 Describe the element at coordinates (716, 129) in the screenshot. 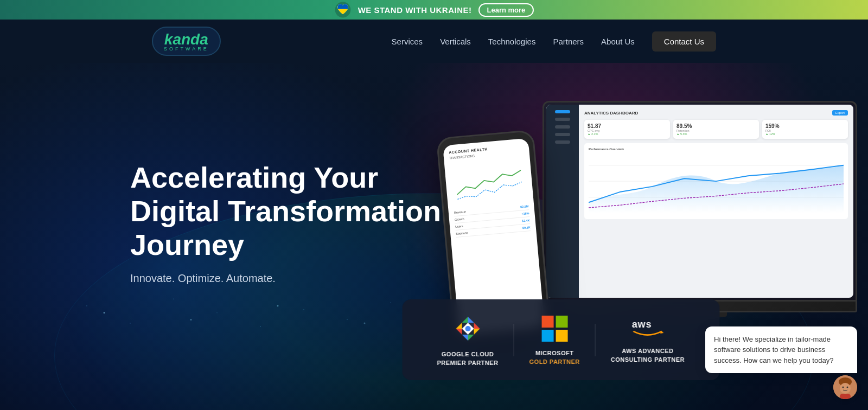

I see `metric-card-2: 89.5% Retention ▲ 5.3%` at that location.